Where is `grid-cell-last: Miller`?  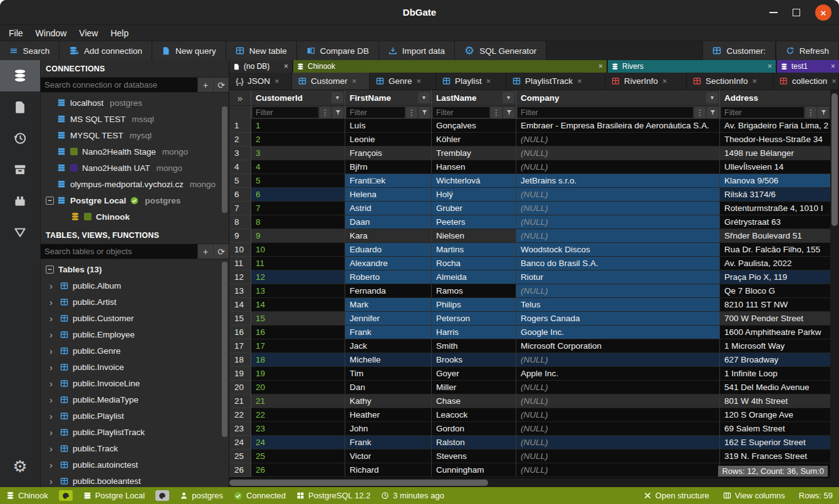
grid-cell-last: Miller is located at coordinates (474, 388).